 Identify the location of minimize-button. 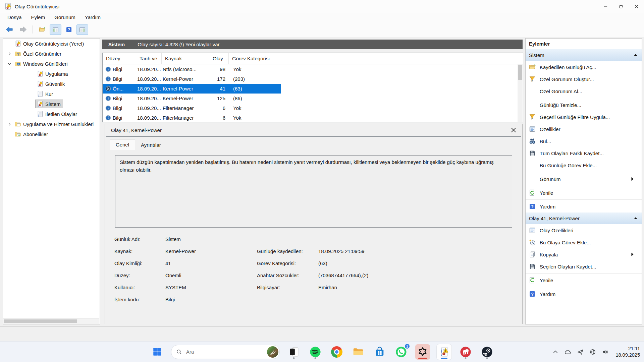
(605, 6).